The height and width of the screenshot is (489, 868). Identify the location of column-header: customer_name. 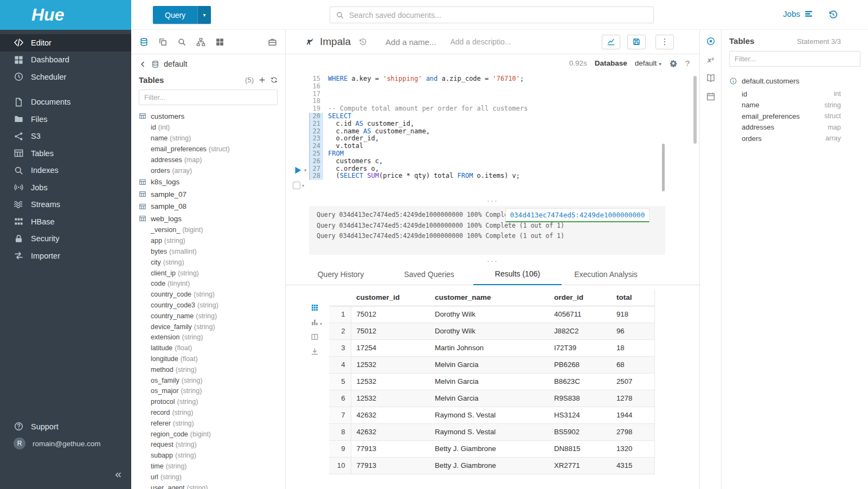
(489, 298).